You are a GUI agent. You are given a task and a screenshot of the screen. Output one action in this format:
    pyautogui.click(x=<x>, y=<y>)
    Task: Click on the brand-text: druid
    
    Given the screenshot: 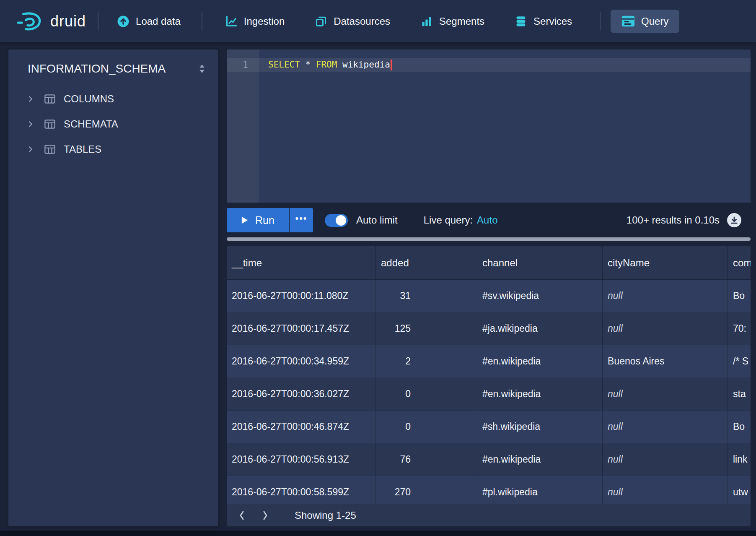 What is the action you would take?
    pyautogui.click(x=68, y=21)
    